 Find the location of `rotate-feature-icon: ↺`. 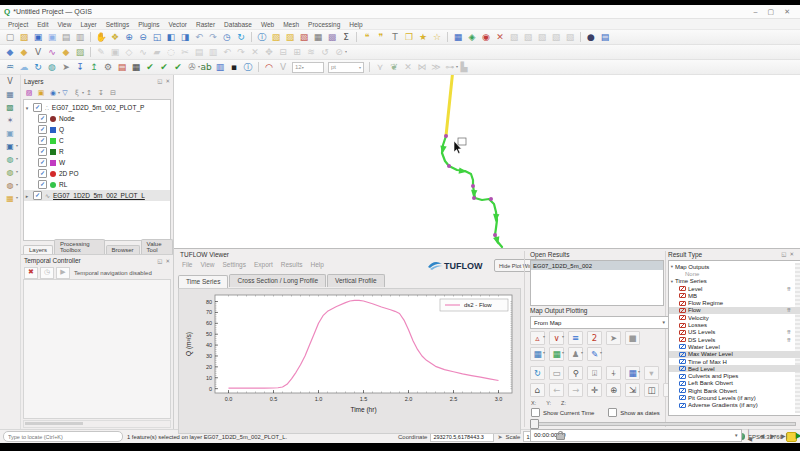

rotate-feature-icon: ↺ is located at coordinates (325, 52).